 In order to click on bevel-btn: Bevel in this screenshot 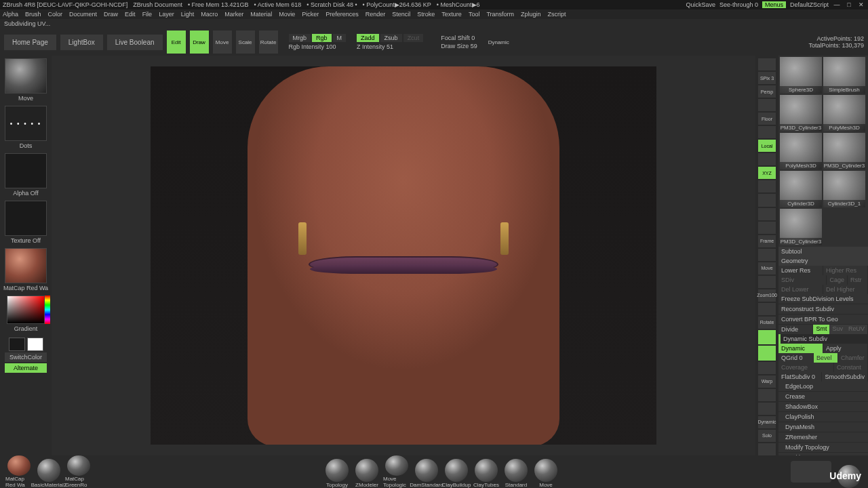, I will do `click(826, 358)`.